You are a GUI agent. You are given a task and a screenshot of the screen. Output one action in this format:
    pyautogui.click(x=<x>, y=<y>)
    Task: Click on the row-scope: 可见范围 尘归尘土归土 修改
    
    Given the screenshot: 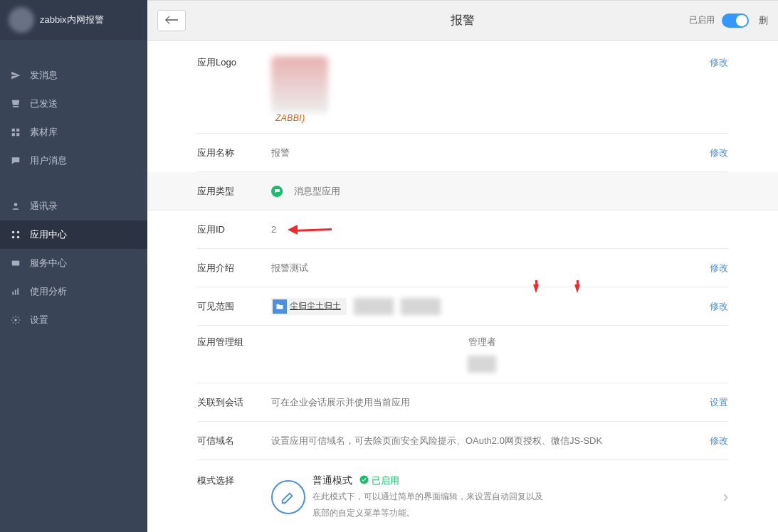 What is the action you would take?
    pyautogui.click(x=463, y=307)
    